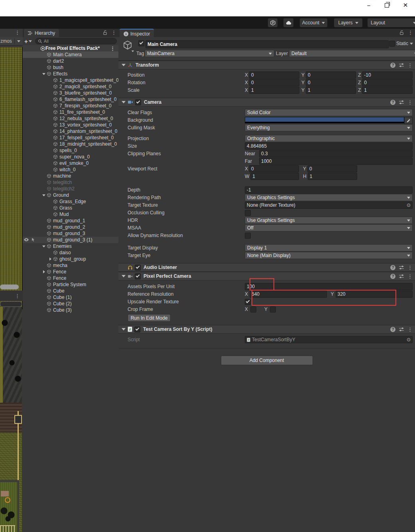  I want to click on camera-component-header: Camera ? ⋮, so click(267, 102).